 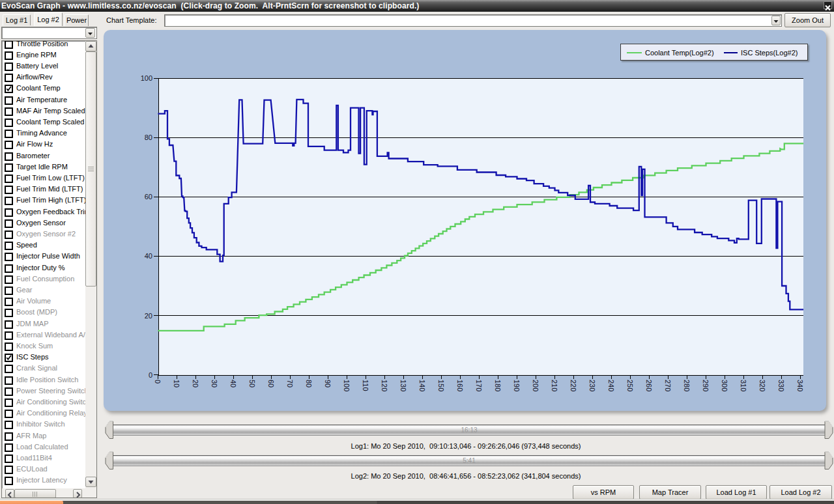 What do you see at coordinates (762, 385) in the screenshot?
I see `svg-text: 320` at bounding box center [762, 385].